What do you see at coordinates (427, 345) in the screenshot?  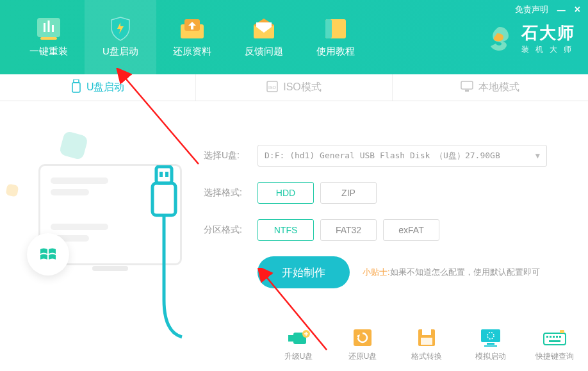 I see `bottom-toolbar: 升级U盘 还原U盘 格式转换 模拟启动 快捷键查询` at bounding box center [427, 345].